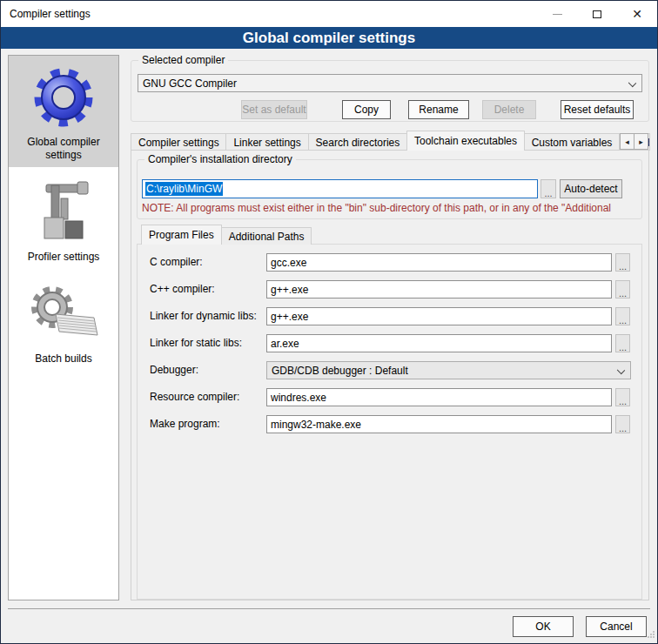 The height and width of the screenshot is (644, 658). I want to click on set-as-default-button: Set as default, so click(274, 110).